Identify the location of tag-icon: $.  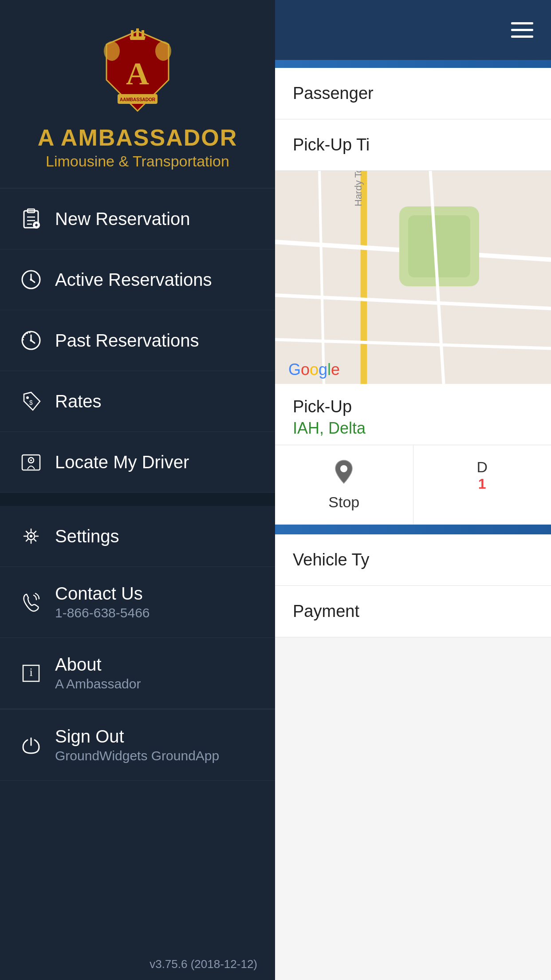
(31, 401).